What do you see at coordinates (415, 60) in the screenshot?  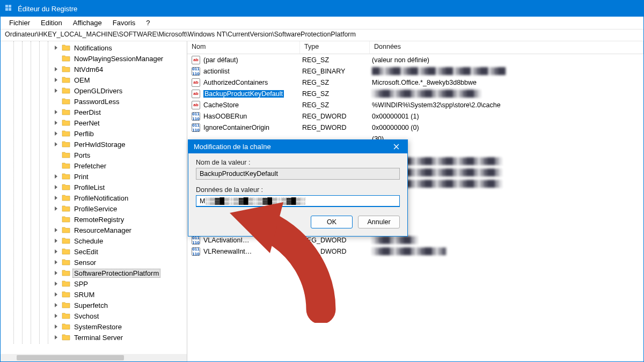 I see `list-row: ab(par défaut)REG_SZ(valeur non définie)` at bounding box center [415, 60].